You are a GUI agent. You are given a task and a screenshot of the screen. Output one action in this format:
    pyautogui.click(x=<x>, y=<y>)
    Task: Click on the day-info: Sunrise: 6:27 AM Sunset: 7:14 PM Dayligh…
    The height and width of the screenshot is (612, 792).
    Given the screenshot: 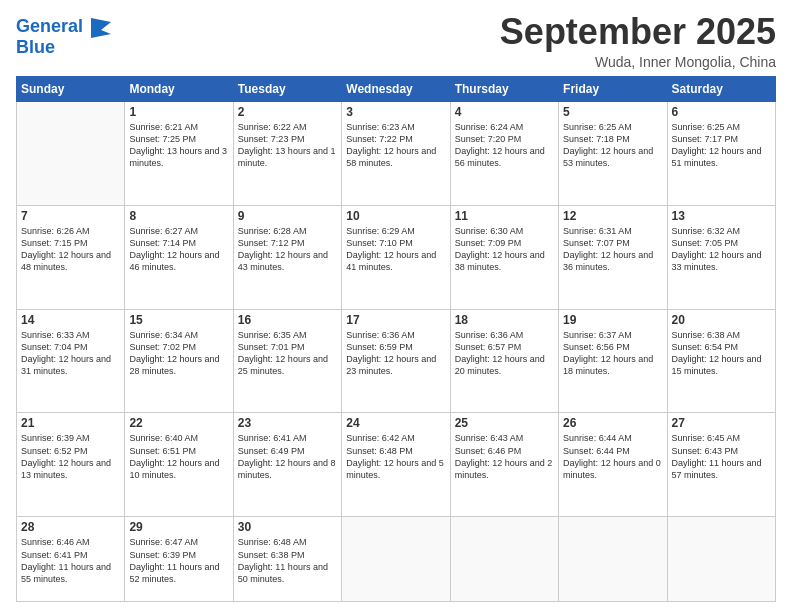 What is the action you would take?
    pyautogui.click(x=178, y=250)
    